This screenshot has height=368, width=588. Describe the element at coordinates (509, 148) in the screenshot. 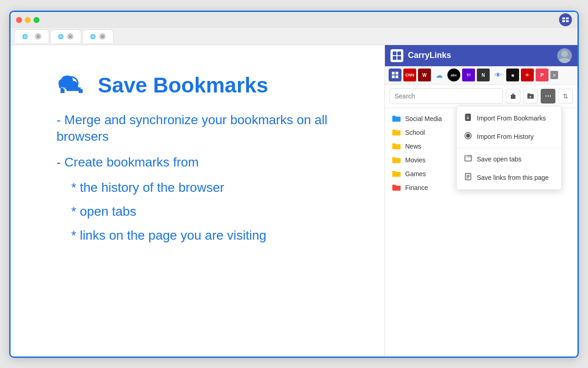

I see `dropdown-menu: Import From Bookmarks Import From Histor…` at that location.